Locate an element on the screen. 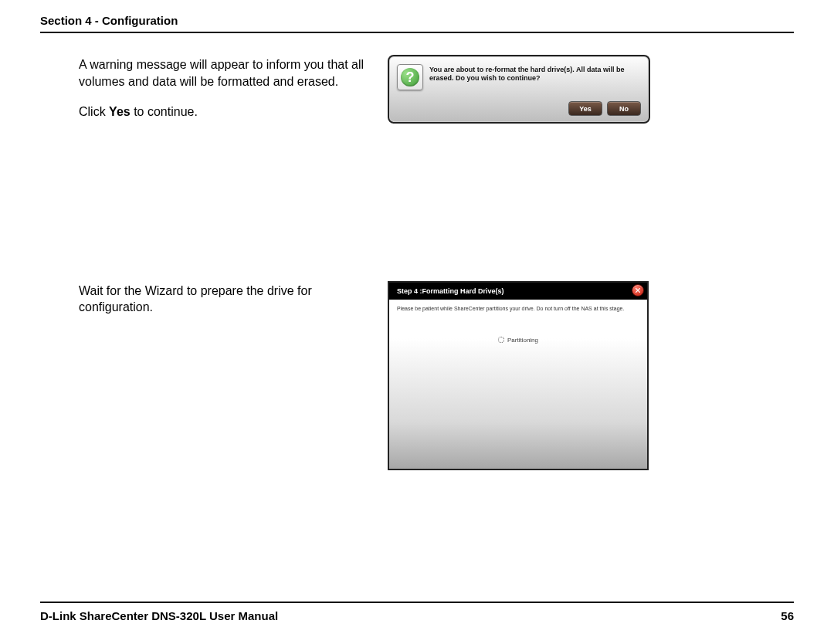 This screenshot has height=644, width=834. screenshot-1: ? You are about to re-format the hard dr… is located at coordinates (591, 90).